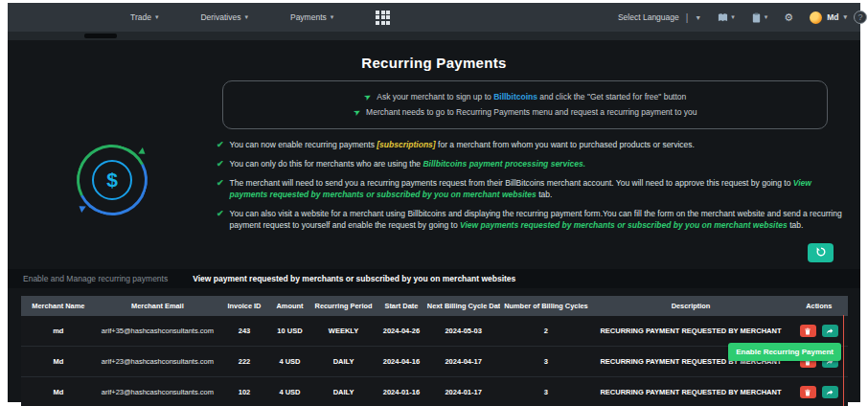 The width and height of the screenshot is (868, 406). Describe the element at coordinates (530, 146) in the screenshot. I see `note-item: ✔ You can now enable recurring payments …` at that location.